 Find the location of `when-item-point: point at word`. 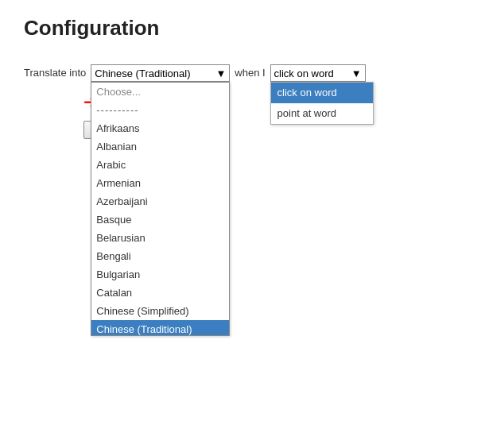

when-item-point: point at word is located at coordinates (322, 114).